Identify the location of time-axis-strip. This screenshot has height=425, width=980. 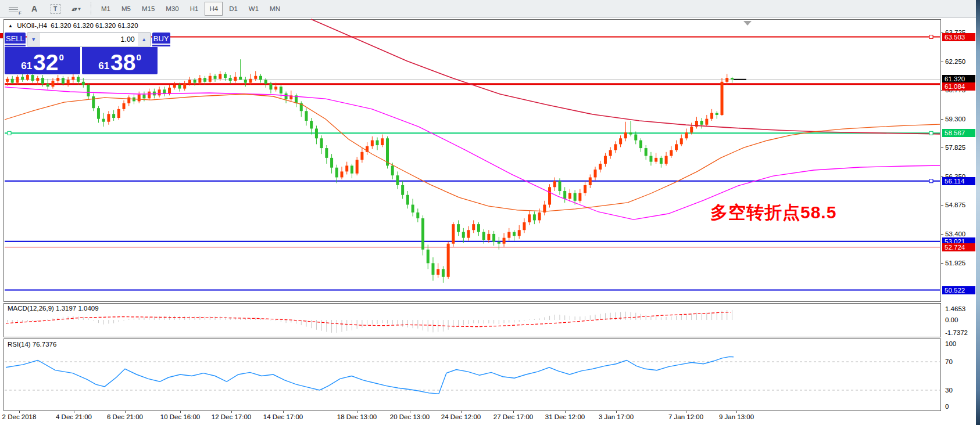
(490, 418).